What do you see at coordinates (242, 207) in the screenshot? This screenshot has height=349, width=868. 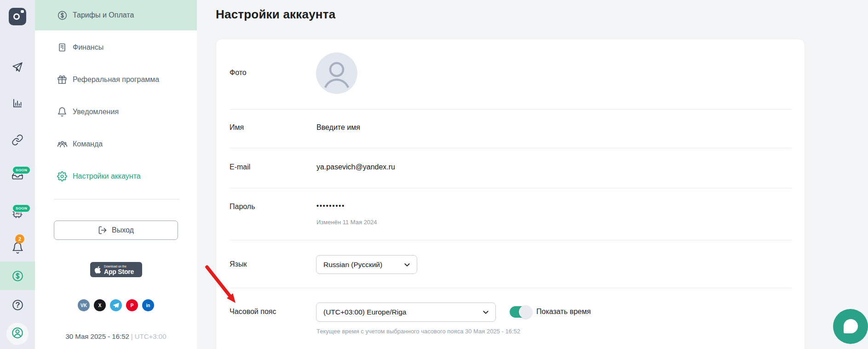 I see `password-label: Пароль` at bounding box center [242, 207].